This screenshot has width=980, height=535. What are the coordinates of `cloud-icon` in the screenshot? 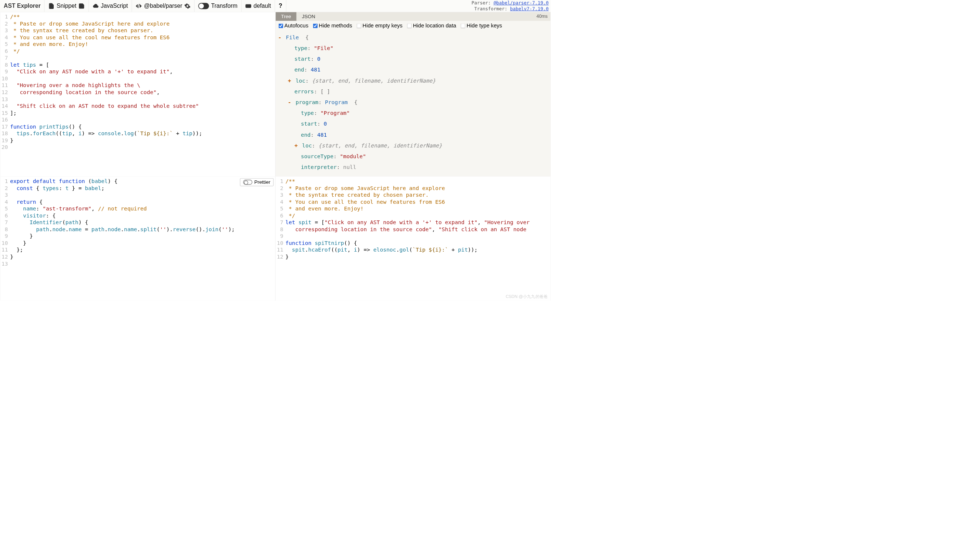 It's located at (96, 6).